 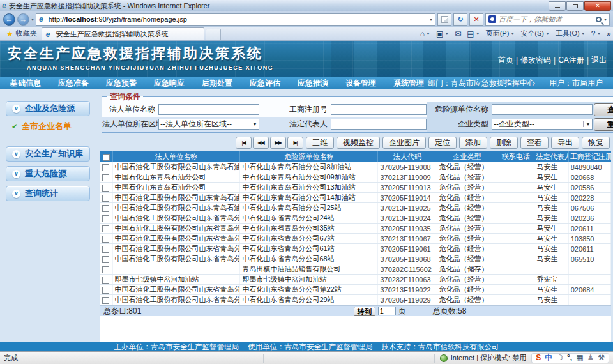 What do you see at coordinates (460, 19) in the screenshot?
I see `refresh-button: ↻` at bounding box center [460, 19].